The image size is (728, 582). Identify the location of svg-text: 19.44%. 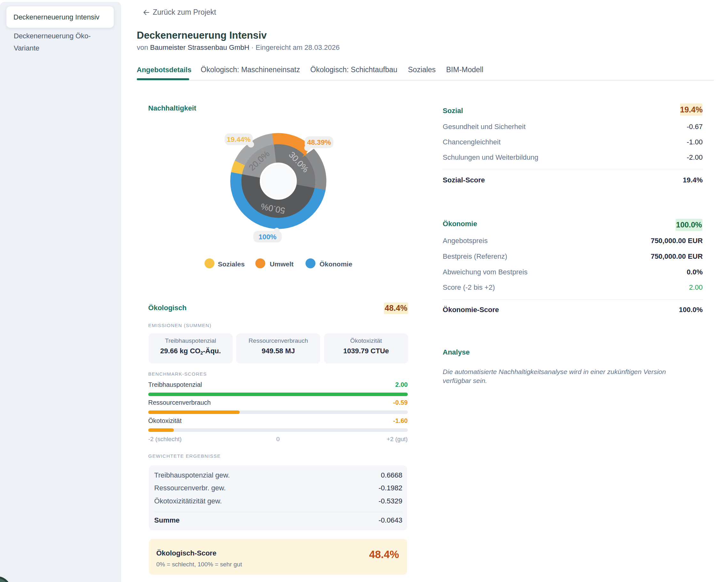
(238, 139).